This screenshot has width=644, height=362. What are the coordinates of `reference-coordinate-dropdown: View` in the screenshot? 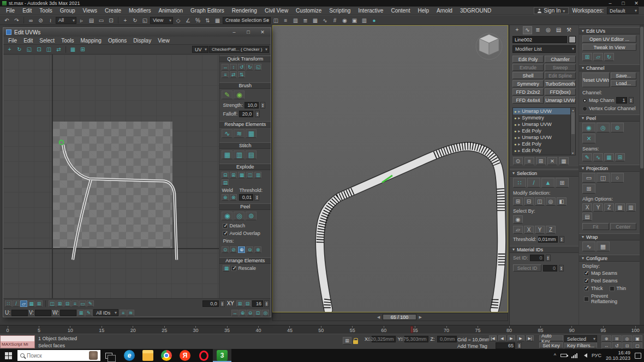 It's located at (162, 21).